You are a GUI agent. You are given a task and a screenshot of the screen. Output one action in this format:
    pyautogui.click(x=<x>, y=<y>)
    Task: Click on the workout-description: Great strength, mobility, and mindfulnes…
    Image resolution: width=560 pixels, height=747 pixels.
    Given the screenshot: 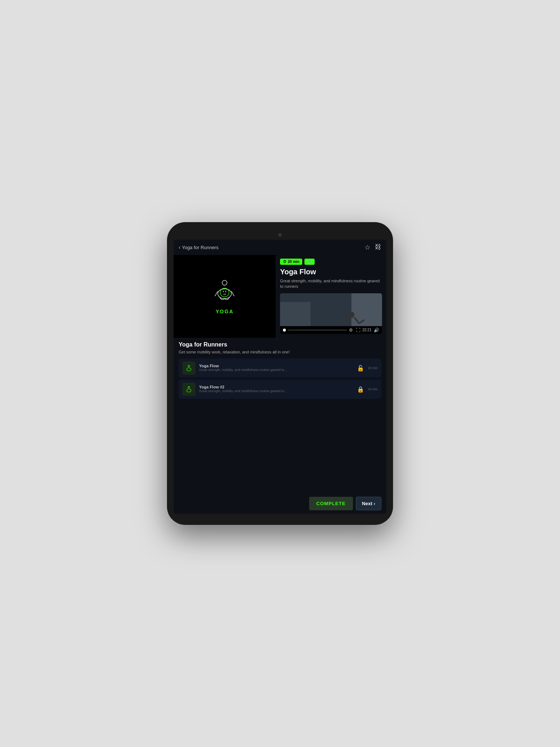 What is the action you would take?
    pyautogui.click(x=331, y=284)
    